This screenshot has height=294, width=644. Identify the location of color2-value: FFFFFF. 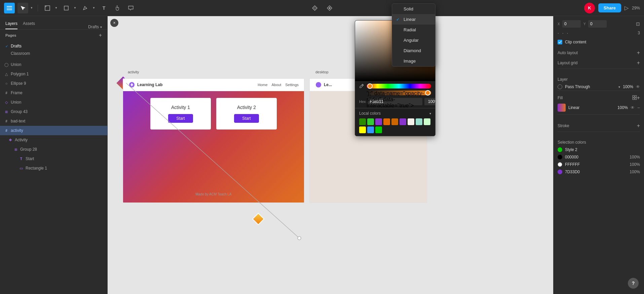
(596, 164).